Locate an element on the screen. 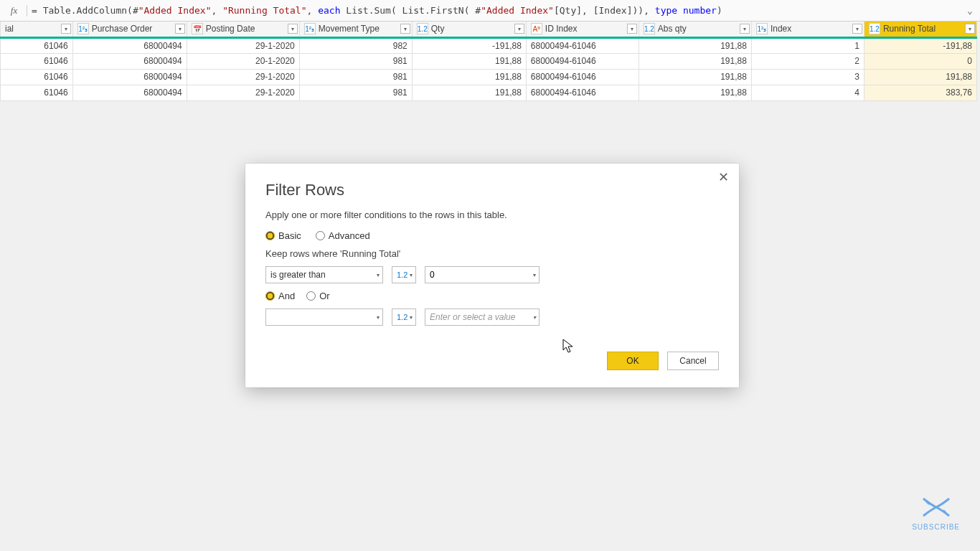 The image size is (980, 551). table-header-row: ial▾1²₃Purchase Order▾📅Posting Date▾1²₃M… is located at coordinates (489, 29).